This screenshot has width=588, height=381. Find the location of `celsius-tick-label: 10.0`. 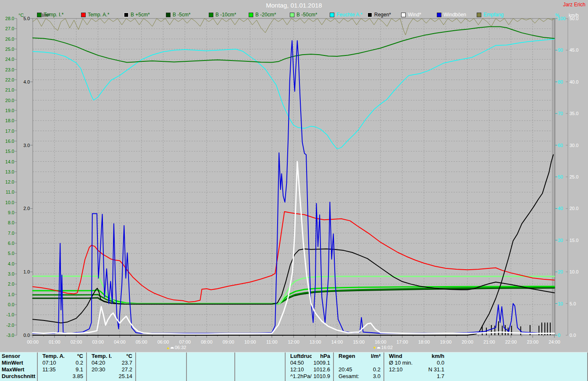

celsius-tick-label: 10.0 is located at coordinates (10, 202).